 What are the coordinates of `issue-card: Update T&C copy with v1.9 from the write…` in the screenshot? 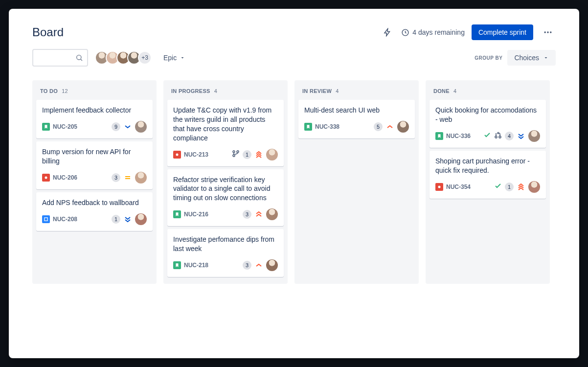 It's located at (226, 133).